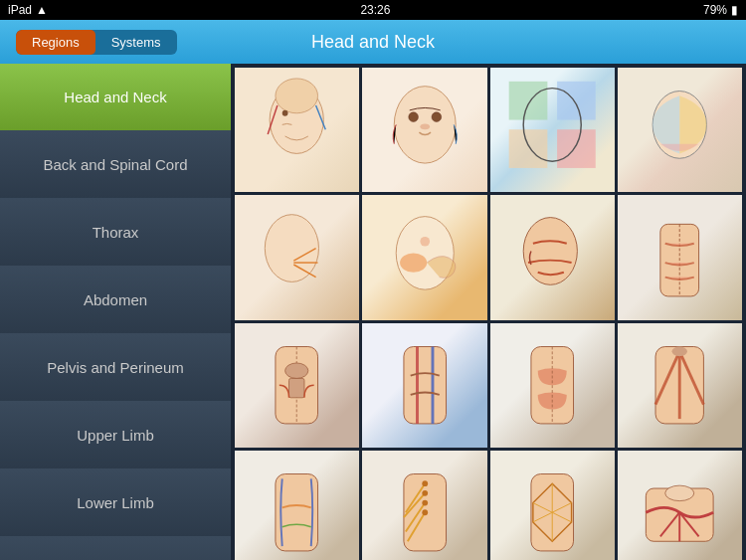 Image resolution: width=746 pixels, height=560 pixels. I want to click on tab-regions: Regions, so click(56, 42).